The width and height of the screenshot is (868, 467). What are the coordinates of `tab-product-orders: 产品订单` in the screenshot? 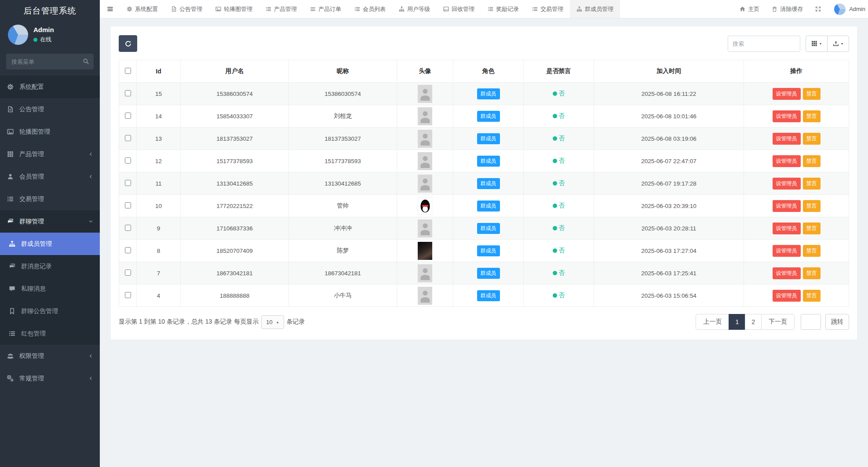 It's located at (325, 9).